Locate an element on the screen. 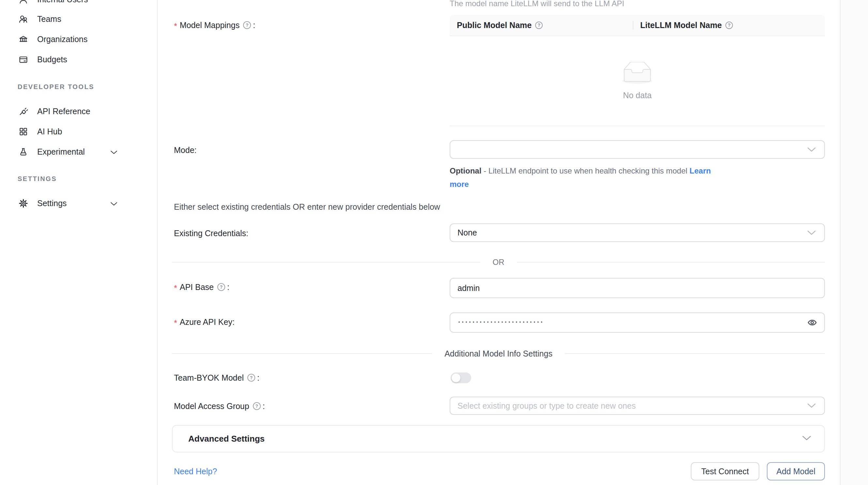  mode-help-text: Optional - LiteLLM endpoint to use when … is located at coordinates (588, 177).